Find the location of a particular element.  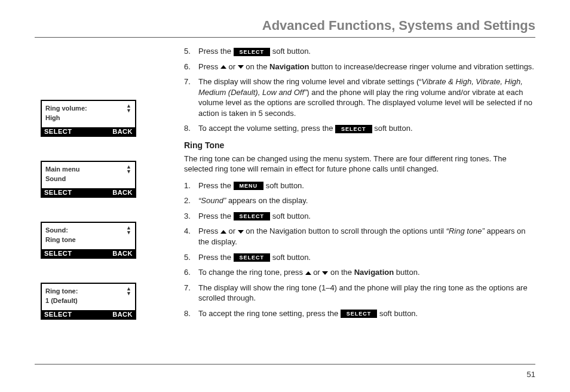

step-6: 6. Press or on the Navigation button to … is located at coordinates (360, 67).